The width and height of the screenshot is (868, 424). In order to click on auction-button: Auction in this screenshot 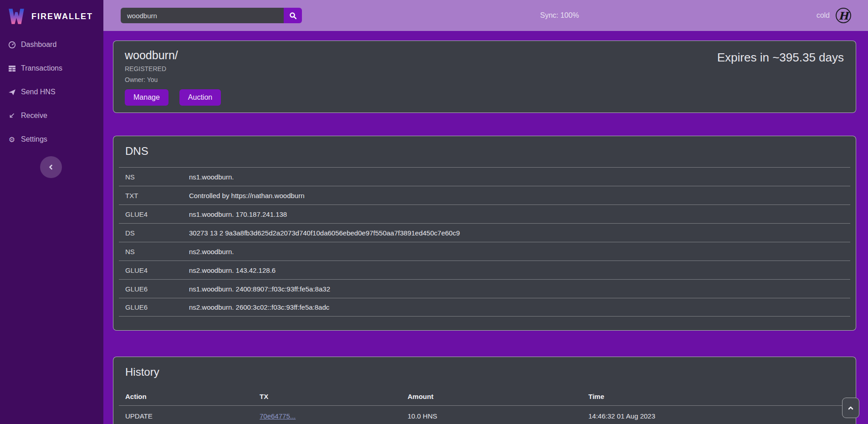, I will do `click(200, 97)`.